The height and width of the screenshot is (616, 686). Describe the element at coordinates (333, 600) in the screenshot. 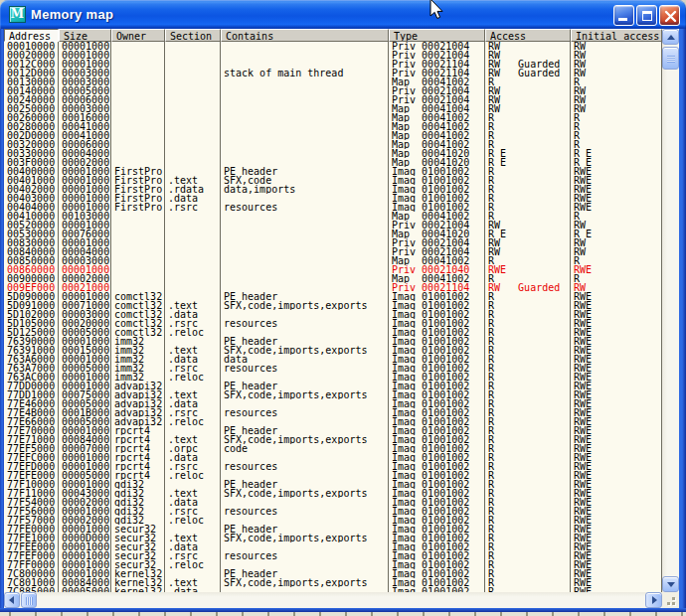

I see `horizontal-scrollbar` at that location.